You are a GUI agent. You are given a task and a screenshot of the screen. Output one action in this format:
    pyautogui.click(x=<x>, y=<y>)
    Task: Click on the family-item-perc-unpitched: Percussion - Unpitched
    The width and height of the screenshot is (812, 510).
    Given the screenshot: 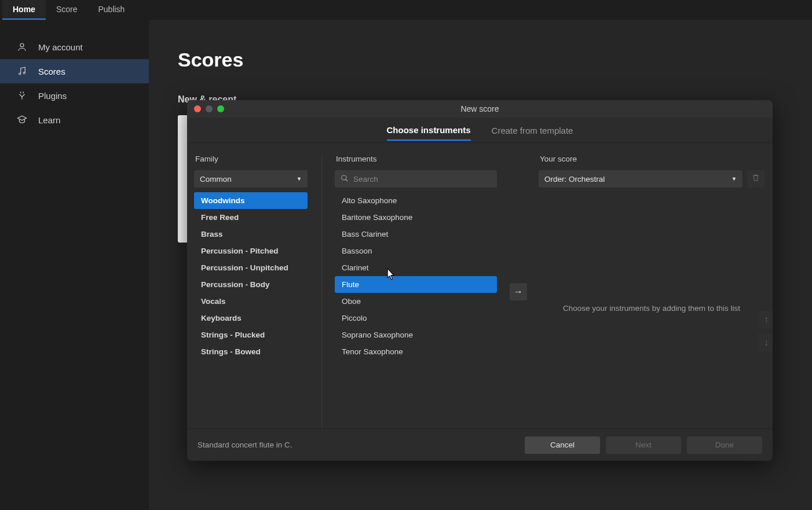 What is the action you would take?
    pyautogui.click(x=251, y=267)
    